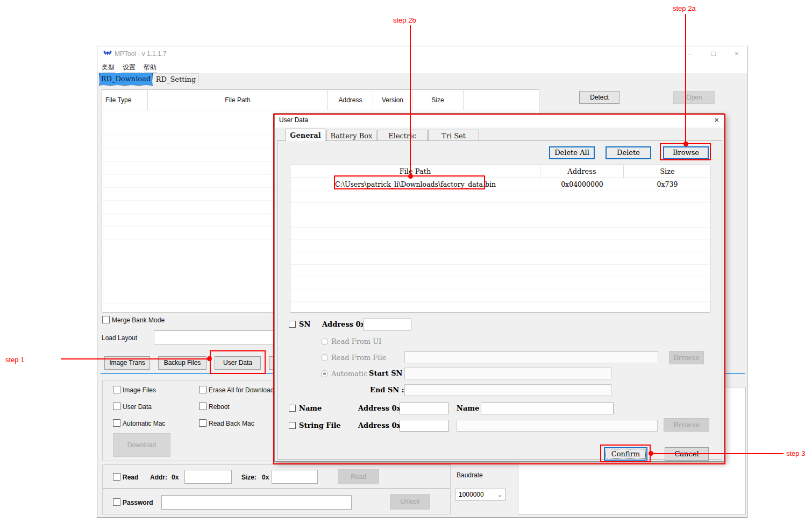  Describe the element at coordinates (325, 357) in the screenshot. I see `read-from-file-radio` at that location.